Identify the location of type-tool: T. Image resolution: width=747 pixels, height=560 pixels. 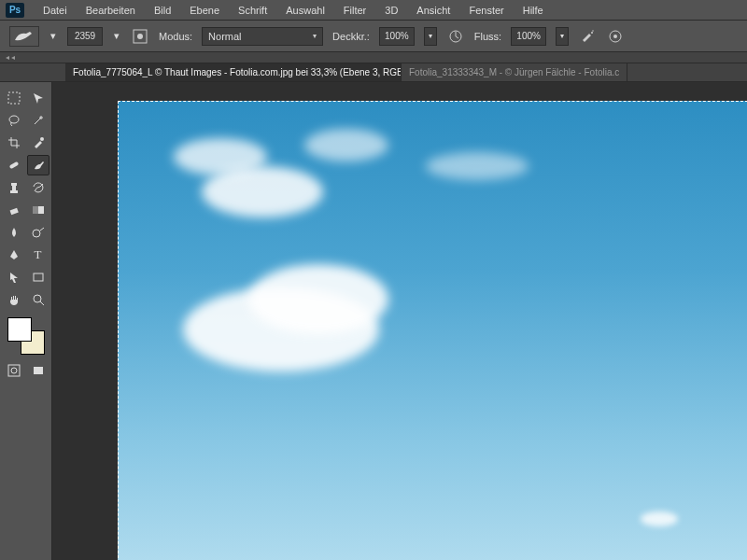
(38, 255).